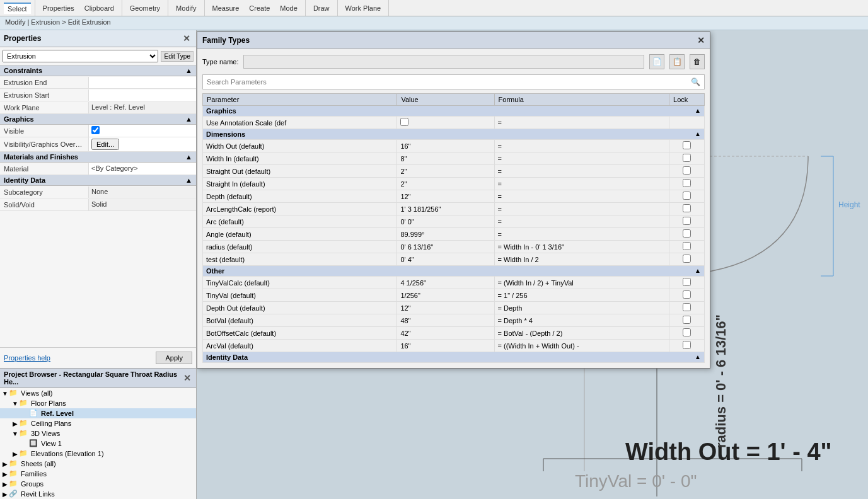 The width and height of the screenshot is (868, 499). Describe the element at coordinates (142, 95) in the screenshot. I see `extrusion-start-value: -0' 6"` at that location.